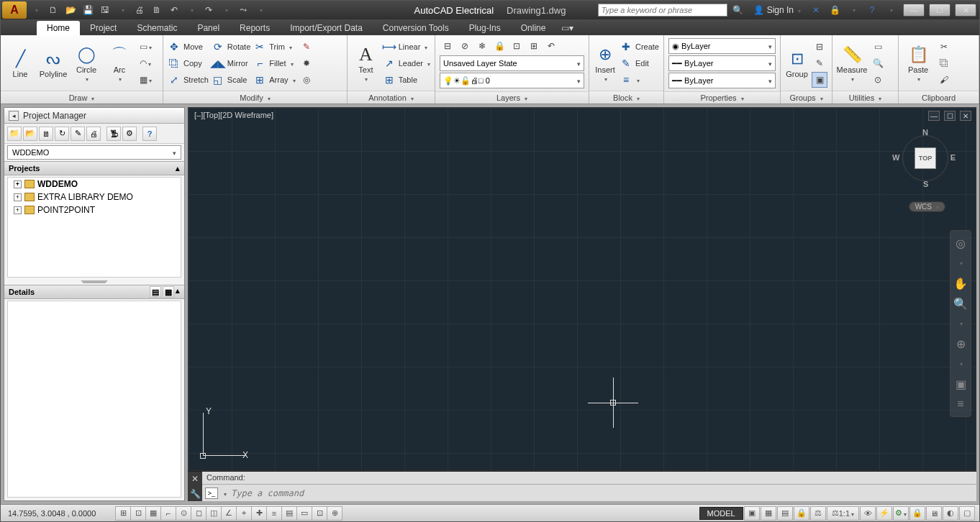 This screenshot has width=980, height=522. What do you see at coordinates (967, 513) in the screenshot?
I see `sb-clean-screen-button: ▢` at bounding box center [967, 513].